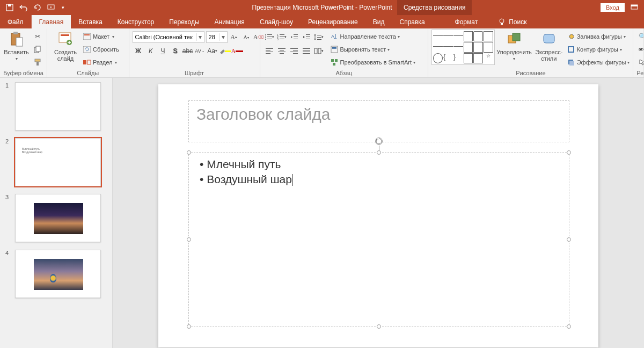  What do you see at coordinates (184, 21) in the screenshot?
I see `tab-transitions: Переходы` at bounding box center [184, 21].